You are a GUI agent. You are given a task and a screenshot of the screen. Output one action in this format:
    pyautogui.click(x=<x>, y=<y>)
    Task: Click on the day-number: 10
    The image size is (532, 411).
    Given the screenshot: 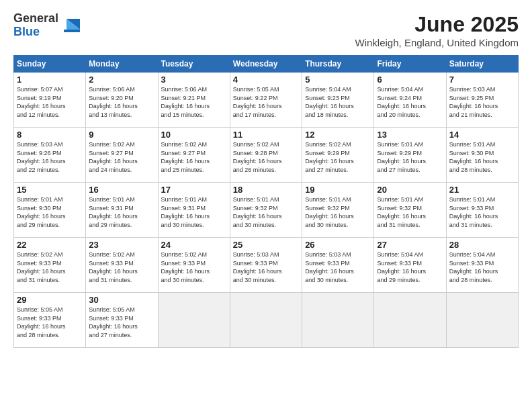 What is the action you would take?
    pyautogui.click(x=194, y=134)
    